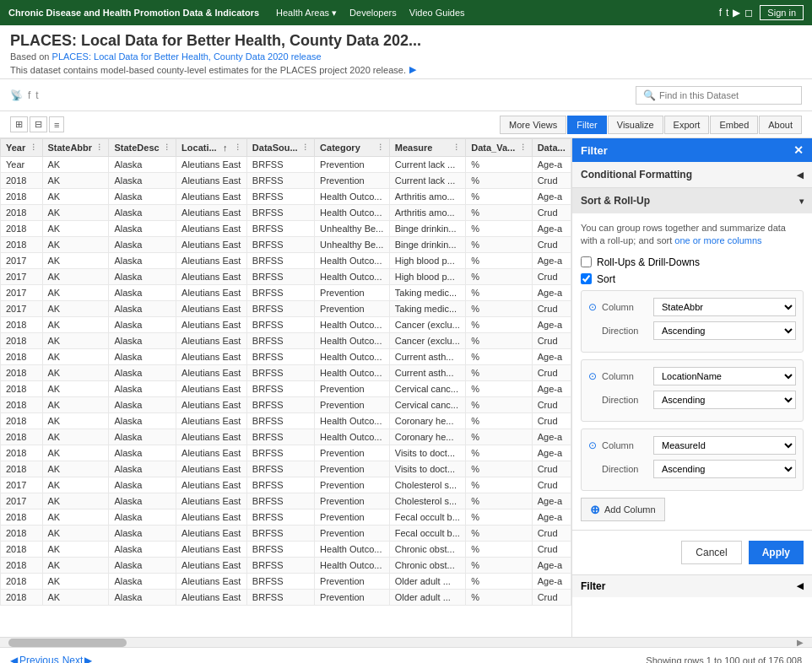  I want to click on table-cell: Coronary he..., so click(427, 422).